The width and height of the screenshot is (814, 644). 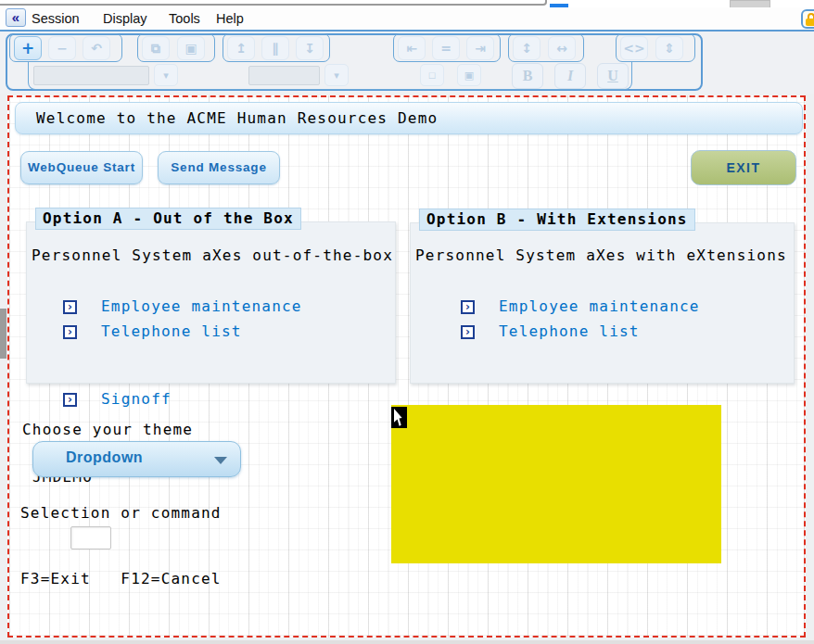 I want to click on dropdown-label: Dropdown, so click(x=104, y=458).